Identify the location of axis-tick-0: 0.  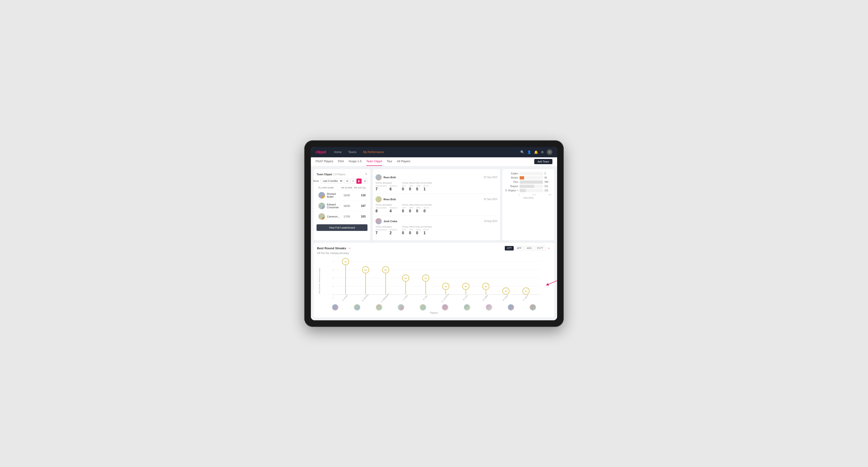
(519, 195).